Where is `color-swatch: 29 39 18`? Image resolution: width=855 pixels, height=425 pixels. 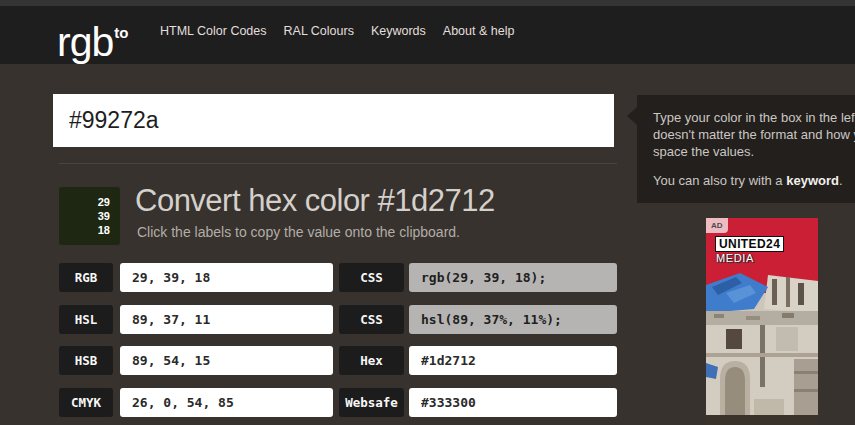 color-swatch: 29 39 18 is located at coordinates (90, 216).